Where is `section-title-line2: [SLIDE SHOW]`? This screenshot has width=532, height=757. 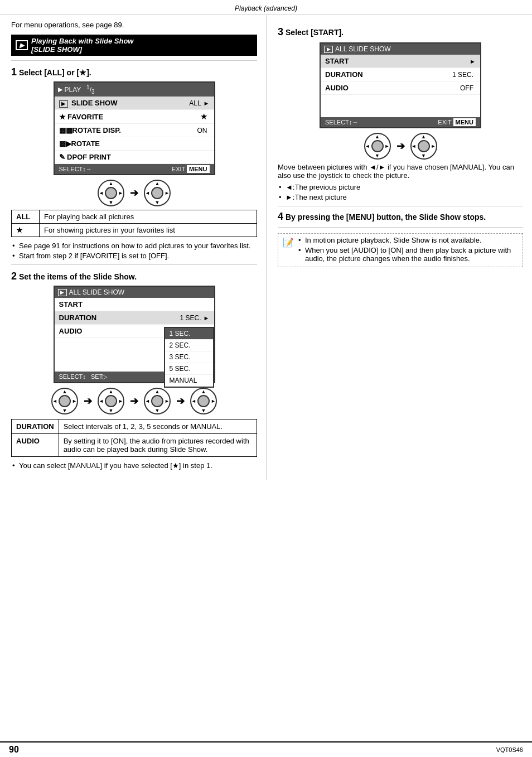
section-title-line2: [SLIDE SHOW] is located at coordinates (57, 49).